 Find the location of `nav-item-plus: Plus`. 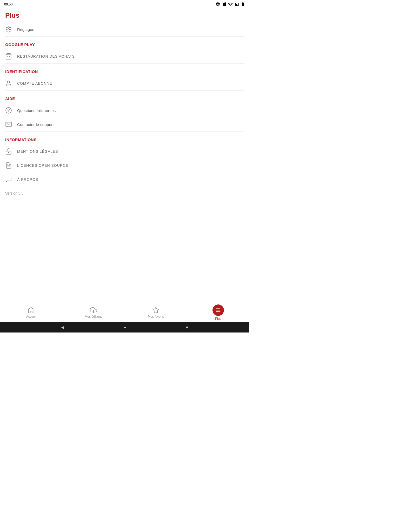

nav-item-plus: Plus is located at coordinates (218, 312).